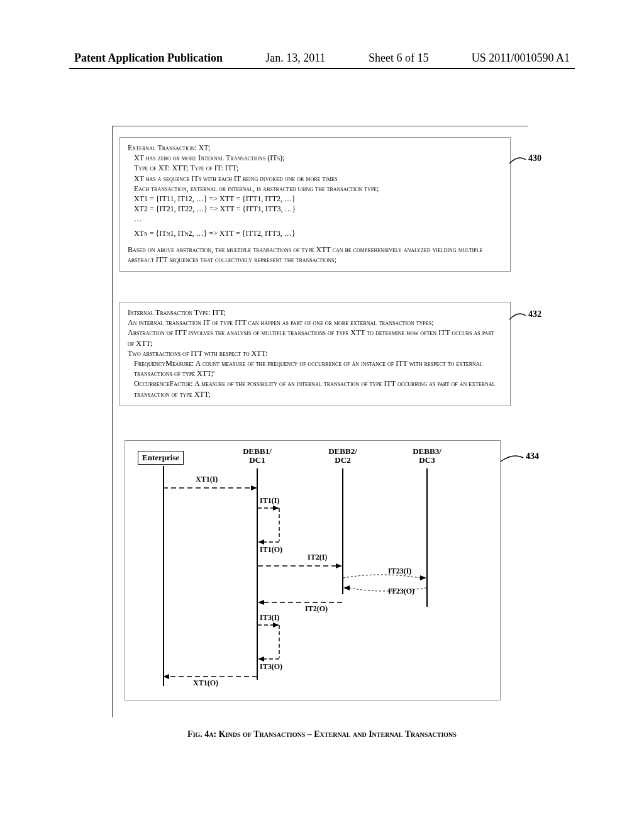  I want to click on b432-l4: Two abstractions of ITT with respect to …, so click(315, 353).